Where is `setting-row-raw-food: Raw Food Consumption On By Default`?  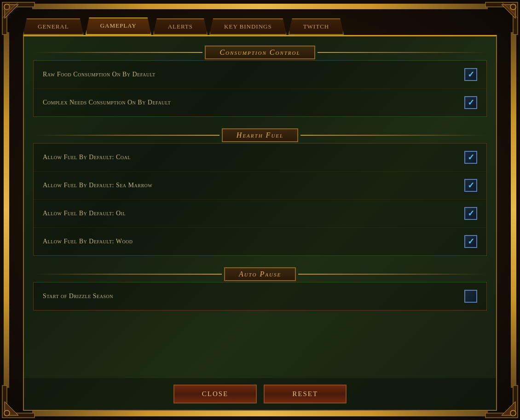 setting-row-raw-food: Raw Food Consumption On By Default is located at coordinates (260, 75).